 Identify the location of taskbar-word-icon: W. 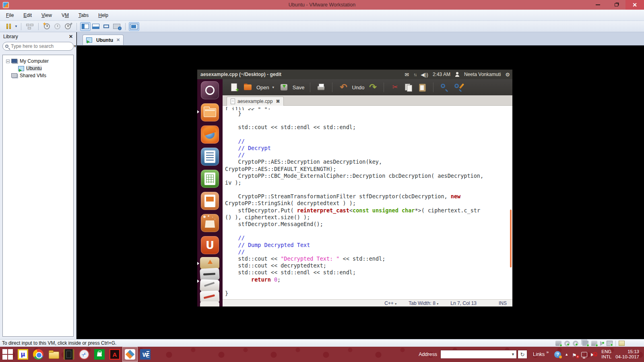
(145, 354).